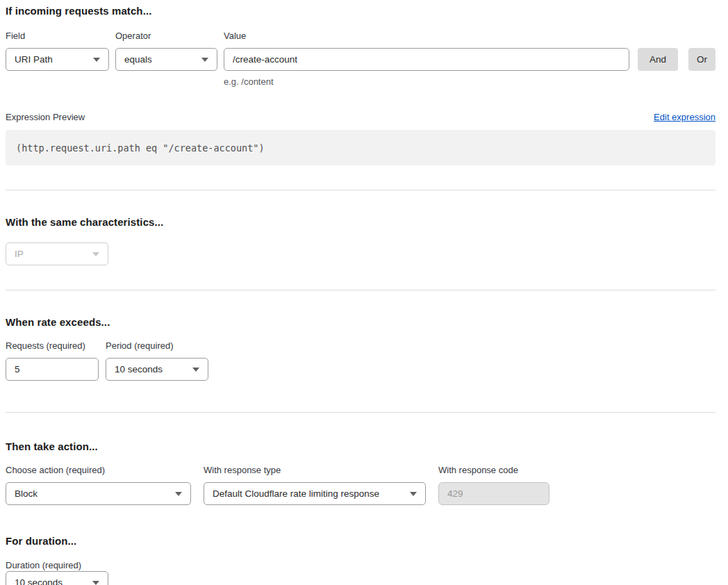 The height and width of the screenshot is (585, 728). What do you see at coordinates (427, 58) in the screenshot?
I see `value-column: Value e.g. /content` at bounding box center [427, 58].